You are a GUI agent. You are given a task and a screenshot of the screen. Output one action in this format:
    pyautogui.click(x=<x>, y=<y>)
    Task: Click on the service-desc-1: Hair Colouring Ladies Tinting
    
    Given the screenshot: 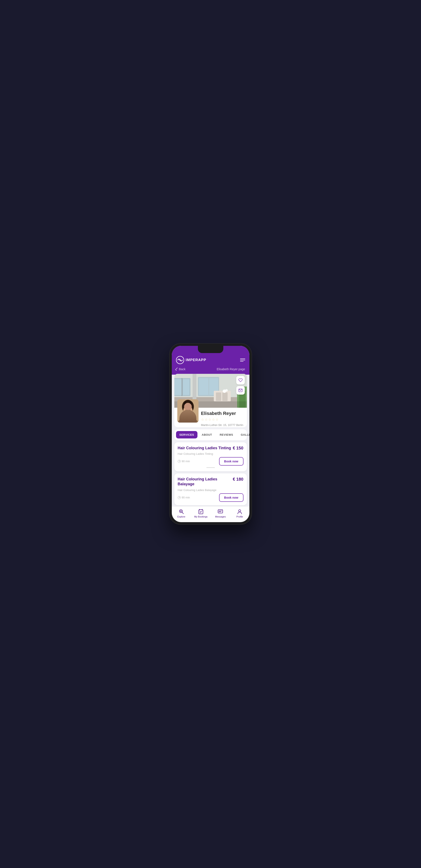 What is the action you would take?
    pyautogui.click(x=210, y=454)
    